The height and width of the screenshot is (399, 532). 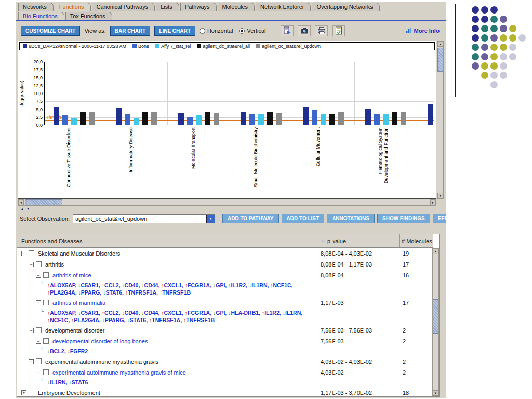 I want to click on tab-canonical-pathways: Canonical Pathways, so click(x=124, y=7).